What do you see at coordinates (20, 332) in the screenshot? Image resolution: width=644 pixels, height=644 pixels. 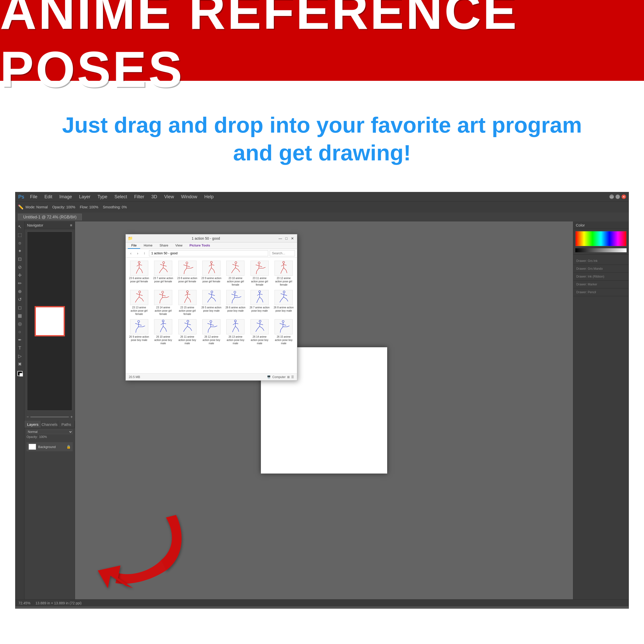 I see `tool-dodge: ○` at bounding box center [20, 332].